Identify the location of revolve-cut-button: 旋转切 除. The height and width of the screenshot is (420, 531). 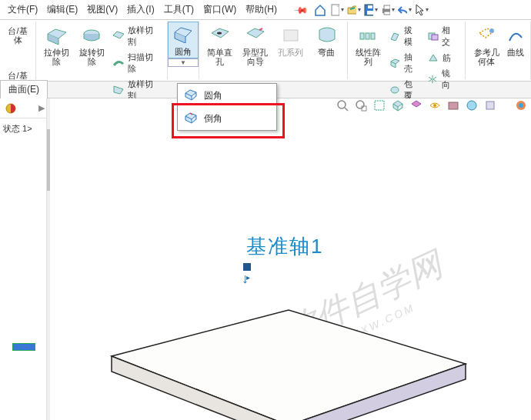
(91, 63).